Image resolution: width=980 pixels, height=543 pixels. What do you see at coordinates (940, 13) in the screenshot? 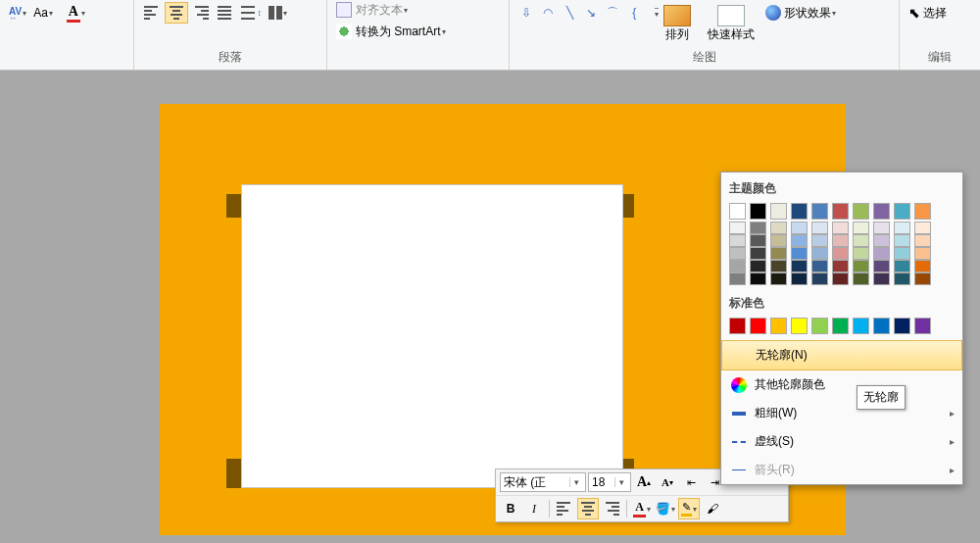
I see `select-button: ⬉ 选择` at bounding box center [940, 13].